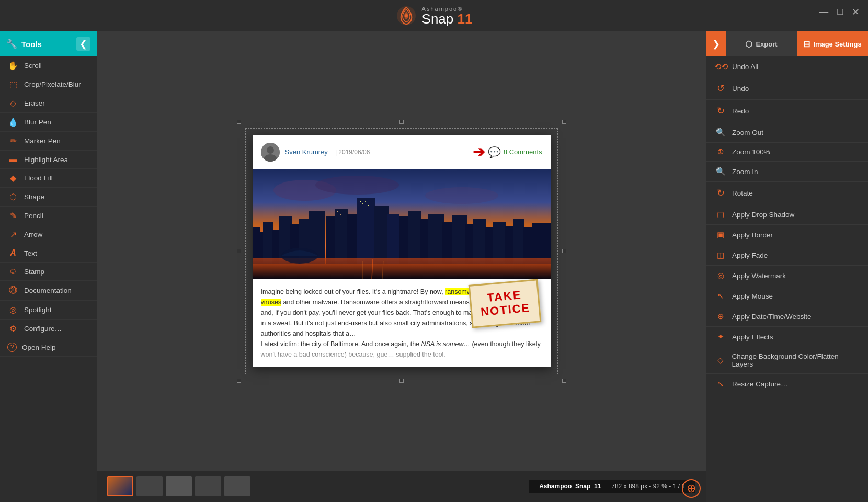 The width and height of the screenshot is (868, 502). Describe the element at coordinates (13, 197) in the screenshot. I see `shape-icon: ⬡` at that location.